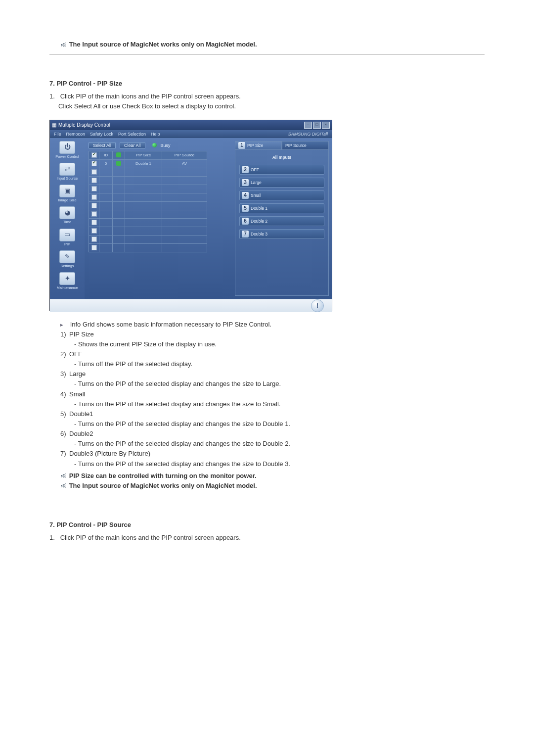 This screenshot has height=756, width=534. I want to click on option-label: OFF, so click(255, 170).